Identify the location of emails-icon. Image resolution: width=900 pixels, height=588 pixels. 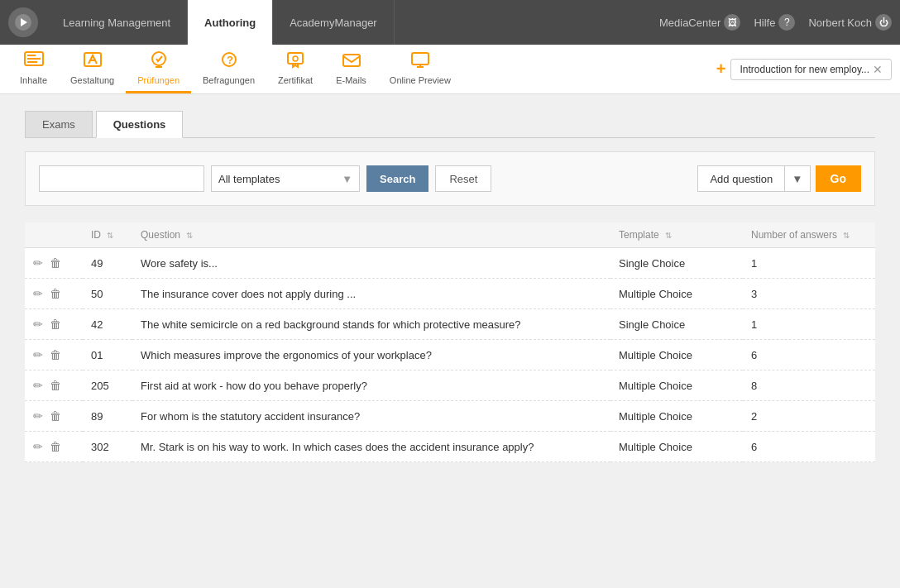
(352, 62).